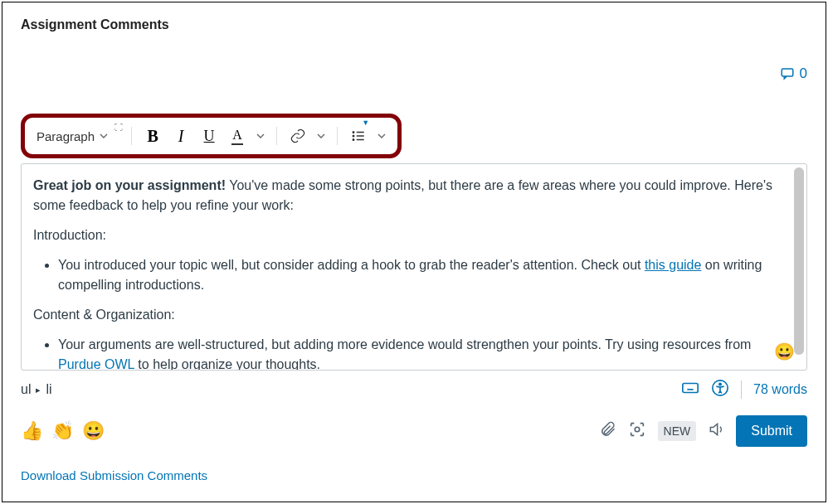 This screenshot has height=504, width=828. Describe the element at coordinates (96, 363) in the screenshot. I see `purdue-owl-link: Purdue OWL` at that location.